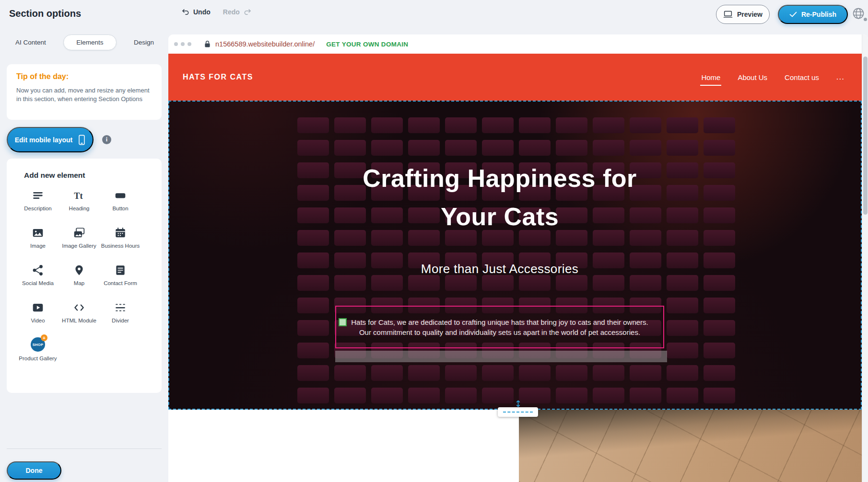 This screenshot has height=482, width=868. Describe the element at coordinates (247, 12) in the screenshot. I see `redo-icon` at that location.